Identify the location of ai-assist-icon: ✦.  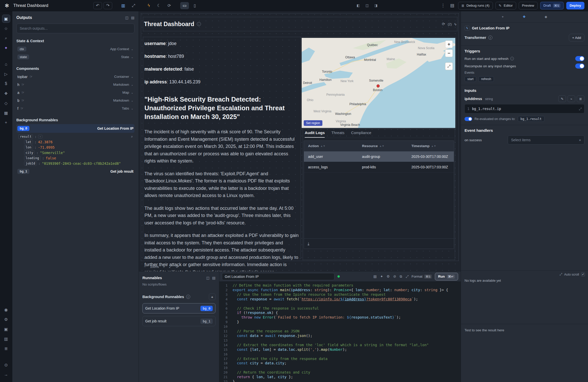
(381, 276).